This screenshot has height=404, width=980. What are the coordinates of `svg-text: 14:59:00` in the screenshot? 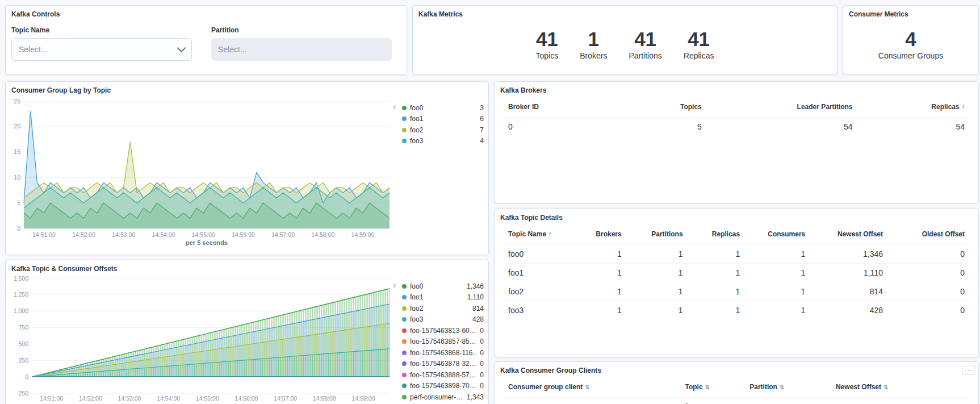 It's located at (363, 235).